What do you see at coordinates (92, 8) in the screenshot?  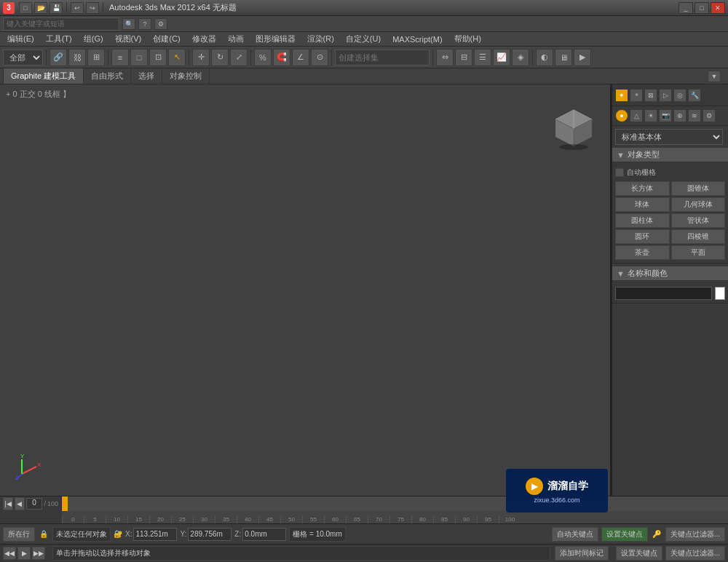 I see `redo-button: ↪` at bounding box center [92, 8].